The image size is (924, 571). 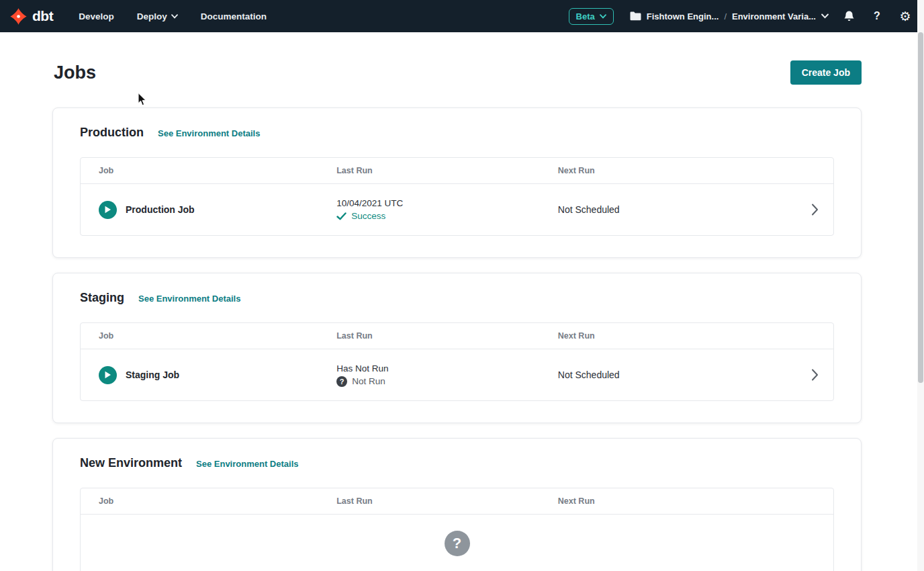 What do you see at coordinates (369, 382) in the screenshot?
I see `last-run-status: Not Run` at bounding box center [369, 382].